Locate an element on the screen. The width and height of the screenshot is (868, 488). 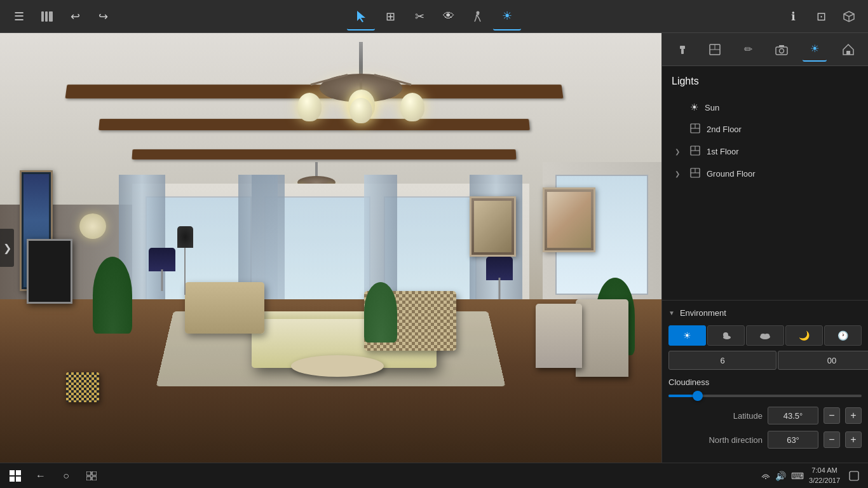
network-icon is located at coordinates (766, 476).